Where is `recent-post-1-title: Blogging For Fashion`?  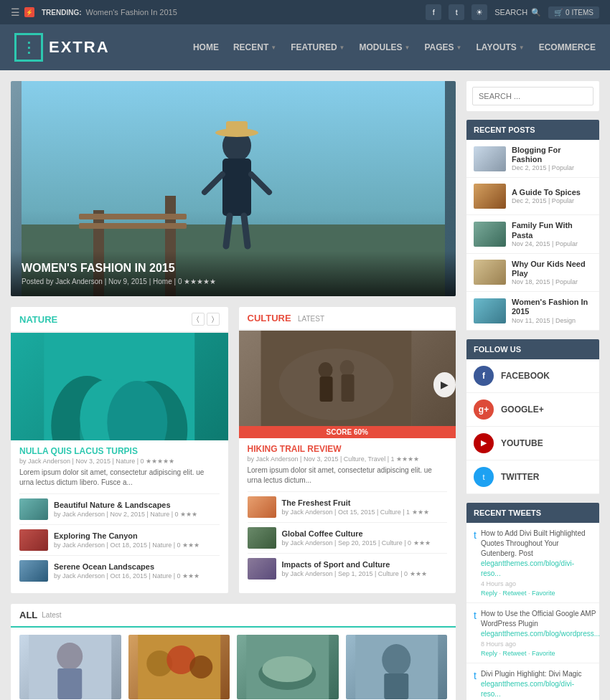 recent-post-1-title: Blogging For Fashion is located at coordinates (552, 155).